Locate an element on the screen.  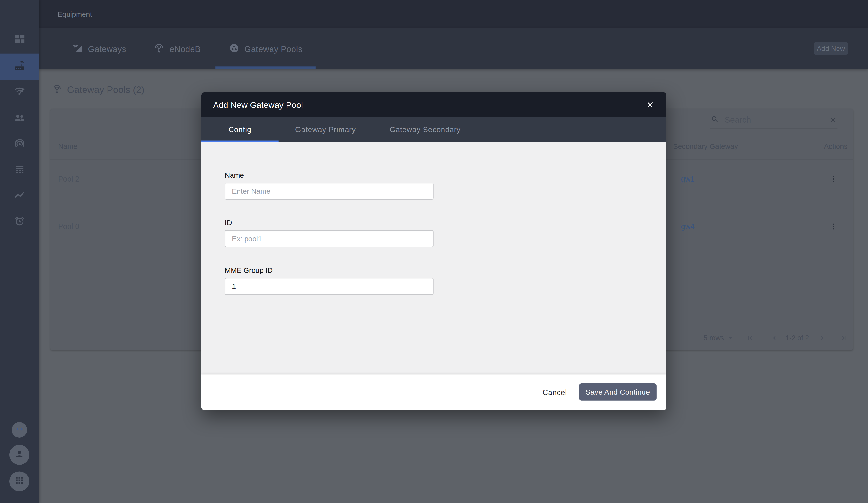
modal-footer: Cancel Save And Continue is located at coordinates (434, 392).